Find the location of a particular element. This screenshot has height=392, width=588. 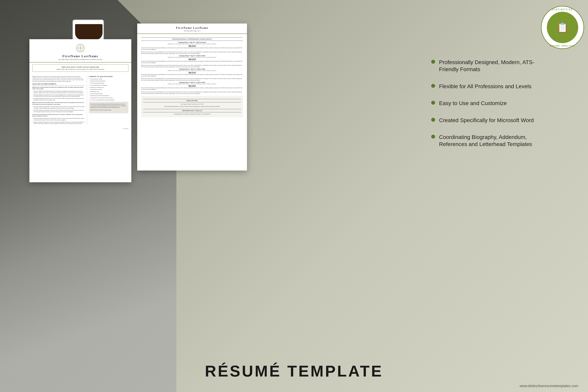

job-body-2a: Be very brief in describing your job res… is located at coordinates (192, 62).